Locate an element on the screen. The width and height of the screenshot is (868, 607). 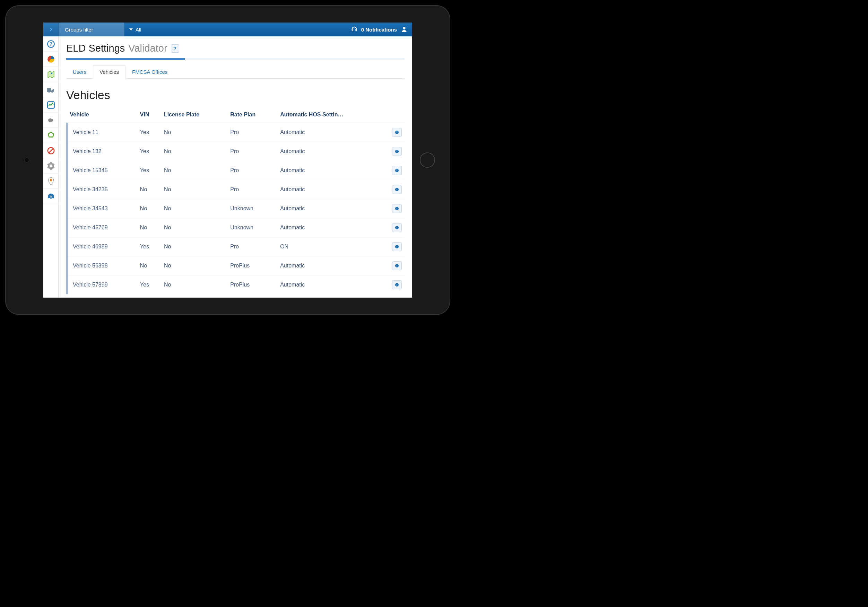
cell-hos: ON is located at coordinates (333, 247).